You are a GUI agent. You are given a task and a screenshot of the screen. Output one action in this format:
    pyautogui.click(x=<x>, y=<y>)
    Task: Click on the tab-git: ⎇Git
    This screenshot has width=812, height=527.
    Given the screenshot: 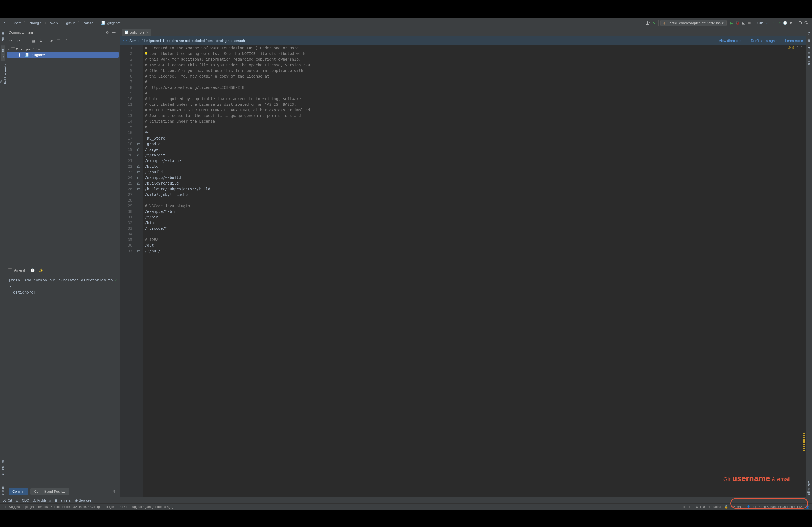 What is the action you would take?
    pyautogui.click(x=8, y=500)
    